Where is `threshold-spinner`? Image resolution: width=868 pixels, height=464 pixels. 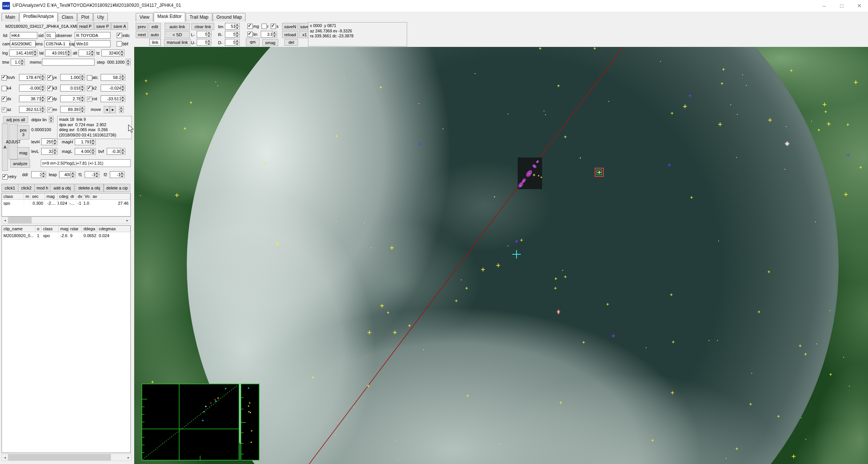 threshold-spinner is located at coordinates (274, 34).